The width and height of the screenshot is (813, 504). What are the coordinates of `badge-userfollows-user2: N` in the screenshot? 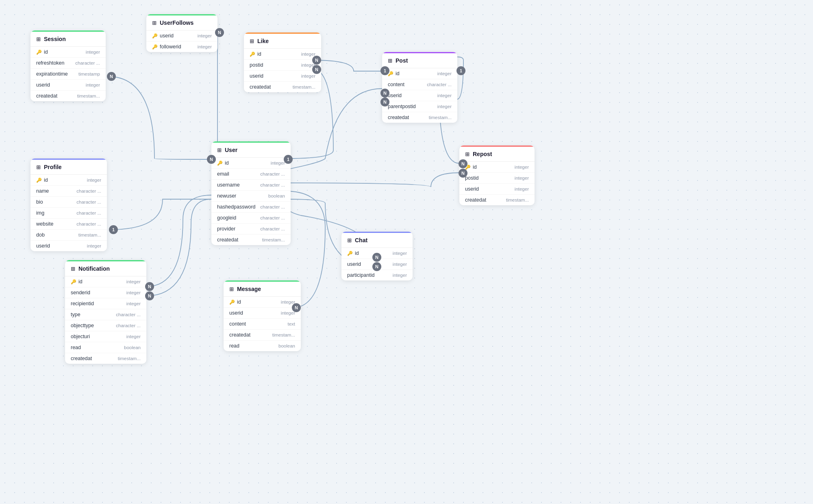 It's located at (220, 33).